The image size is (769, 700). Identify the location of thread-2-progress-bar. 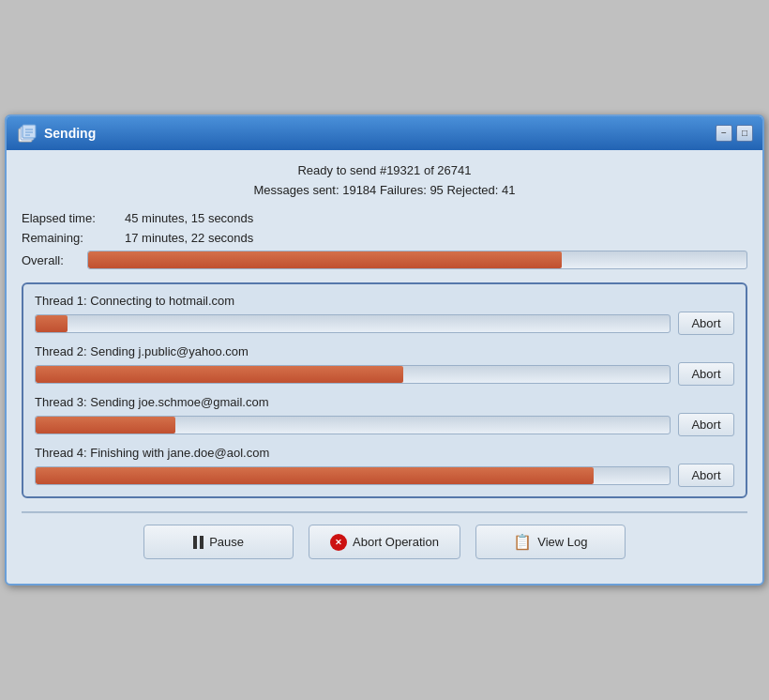
(353, 374).